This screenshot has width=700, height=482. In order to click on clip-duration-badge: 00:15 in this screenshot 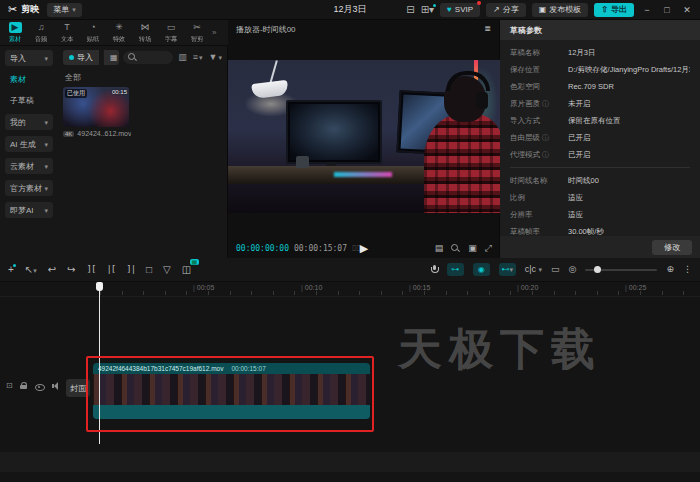, I will do `click(120, 92)`.